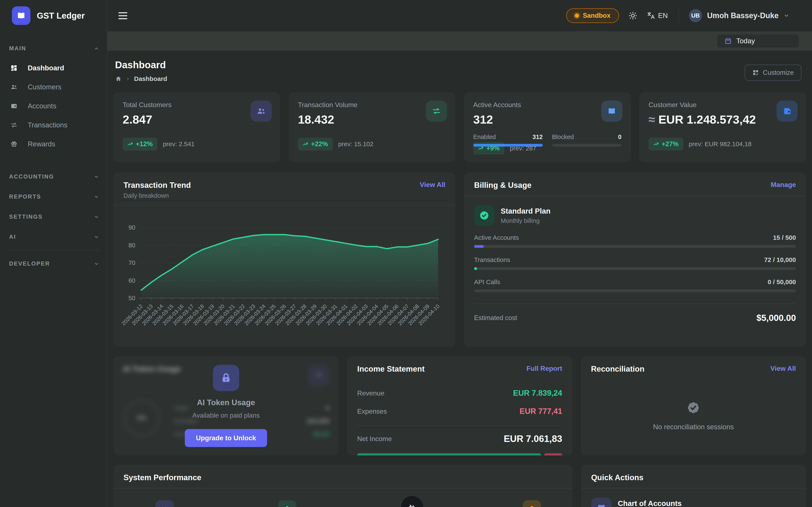  Describe the element at coordinates (226, 403) in the screenshot. I see `locked-title: AI Token Usage` at that location.